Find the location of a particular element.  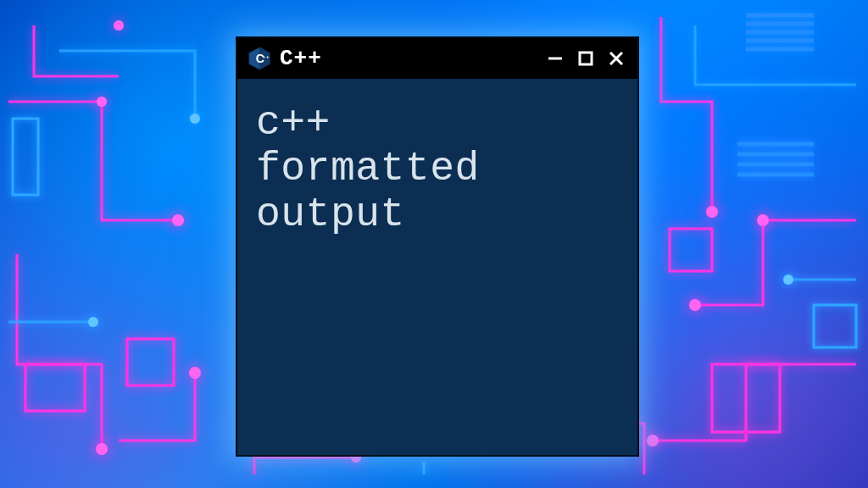

maximize-button is located at coordinates (586, 58).